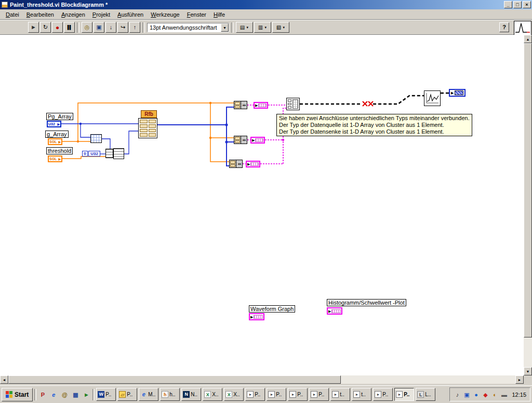  What do you see at coordinates (123, 27) in the screenshot?
I see `step-over-button: ↪` at bounding box center [123, 27].